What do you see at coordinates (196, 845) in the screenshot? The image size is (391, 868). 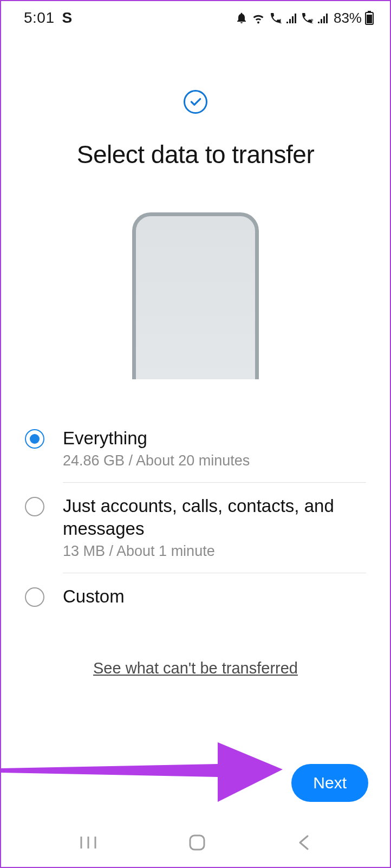 I see `system-nav-bar` at bounding box center [196, 845].